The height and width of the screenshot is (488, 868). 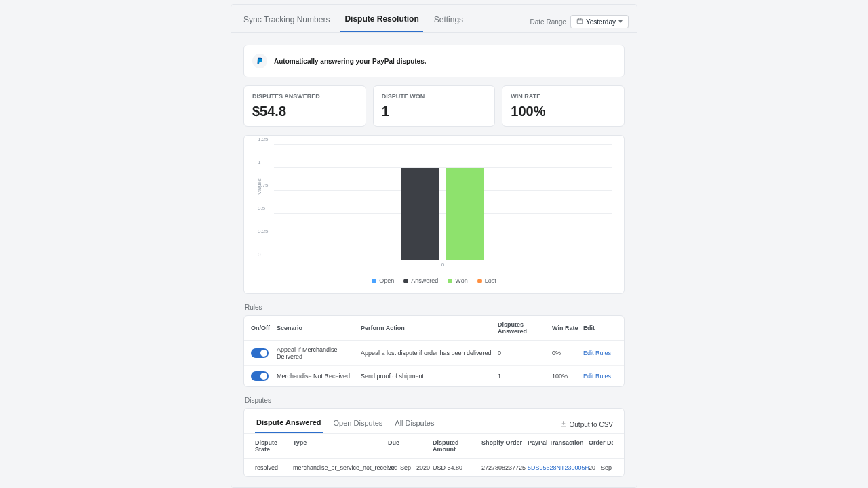 What do you see at coordinates (568, 328) in the screenshot?
I see `col-winrate: Win Rate` at bounding box center [568, 328].